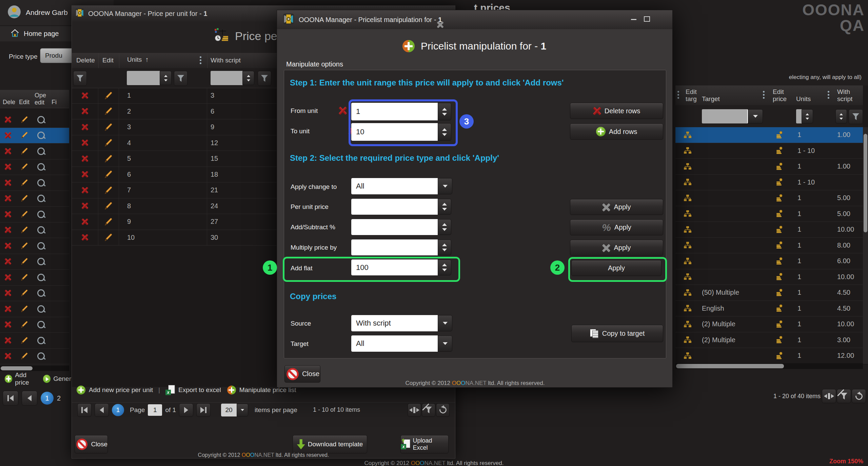 This screenshot has height=466, width=868. Describe the element at coordinates (725, 116) in the screenshot. I see `target-filter-input` at that location.